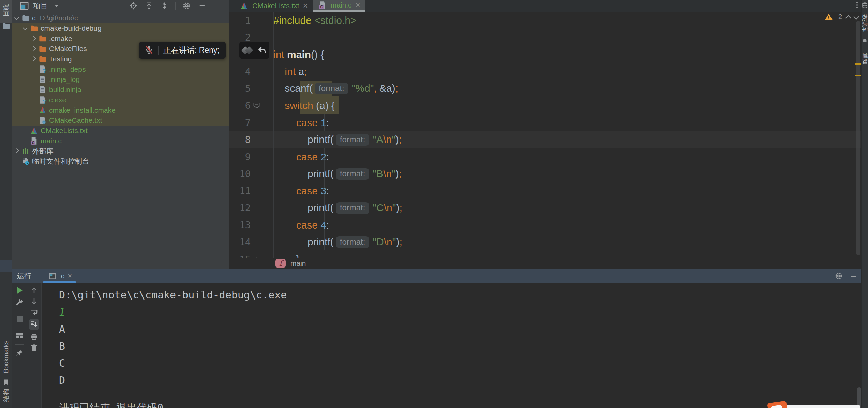 The width and height of the screenshot is (868, 408). I want to click on softwrap-button, so click(34, 312).